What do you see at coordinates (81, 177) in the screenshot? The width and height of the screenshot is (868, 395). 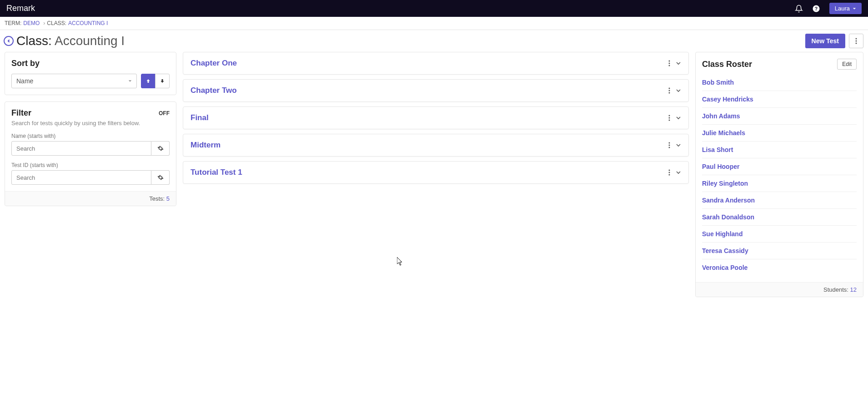 I see `filter-testid-input` at bounding box center [81, 177].